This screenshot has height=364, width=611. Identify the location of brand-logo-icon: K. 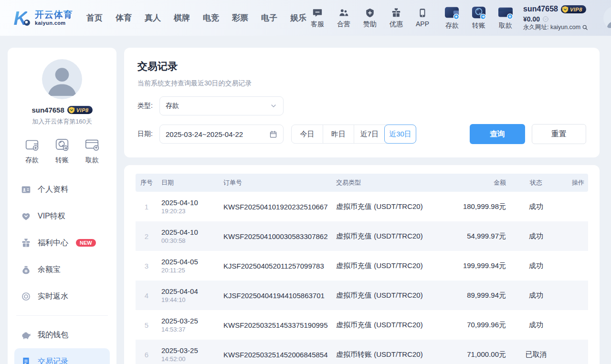
(21, 18).